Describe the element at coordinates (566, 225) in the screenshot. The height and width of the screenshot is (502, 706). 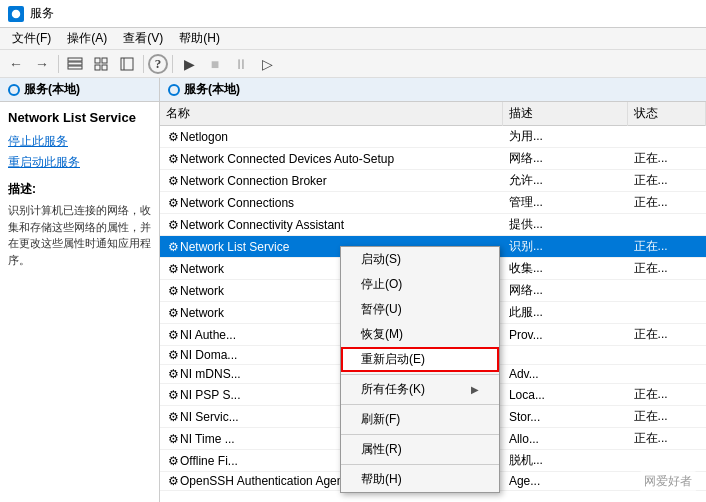
I see `service-desc-cell: 提供...` at that location.